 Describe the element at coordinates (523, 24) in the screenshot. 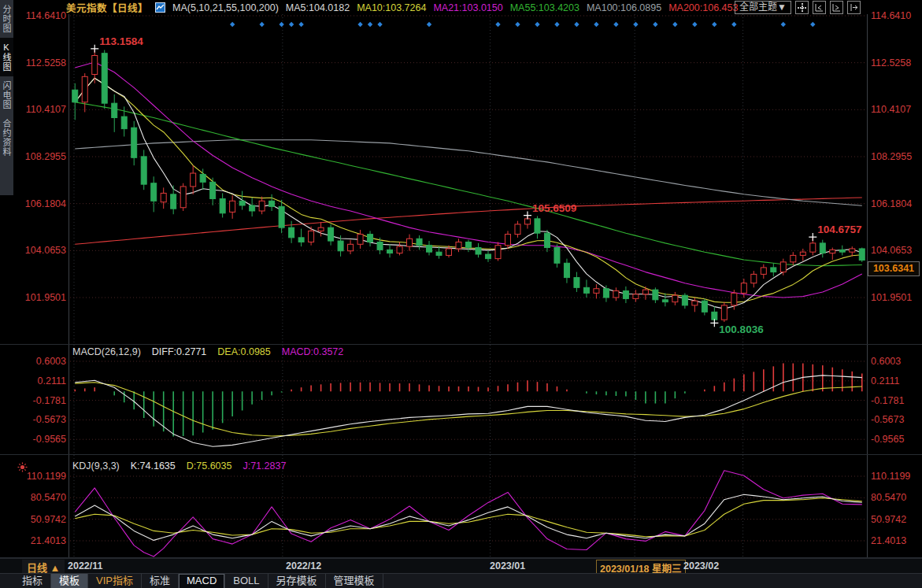

I see `event-dots-layer` at that location.